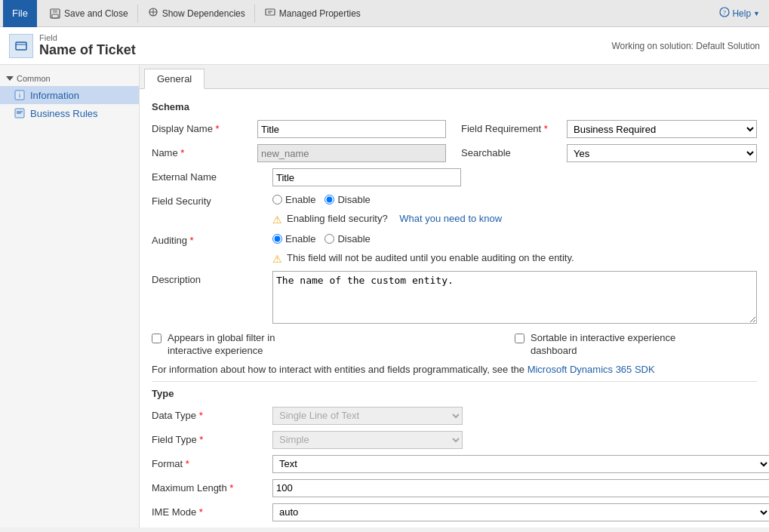 This screenshot has width=769, height=532. Describe the element at coordinates (454, 464) in the screenshot. I see `row-format: Format * Text Email URL Ticker Symbol Ph…` at that location.